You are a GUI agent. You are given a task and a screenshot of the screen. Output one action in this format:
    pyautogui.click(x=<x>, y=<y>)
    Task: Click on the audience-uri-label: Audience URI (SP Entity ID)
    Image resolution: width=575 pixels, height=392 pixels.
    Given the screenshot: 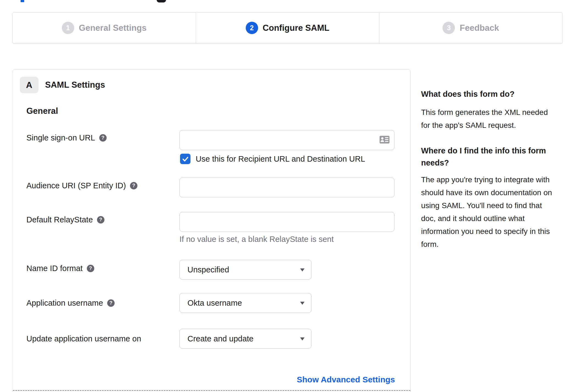 What is the action you would take?
    pyautogui.click(x=76, y=186)
    